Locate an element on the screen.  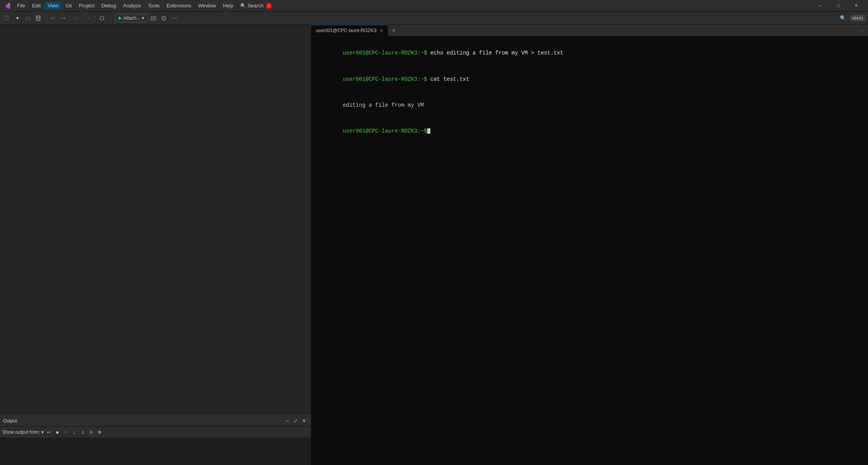
term-command-1: echo editing a file from my VM > test.tx… is located at coordinates (495, 53).